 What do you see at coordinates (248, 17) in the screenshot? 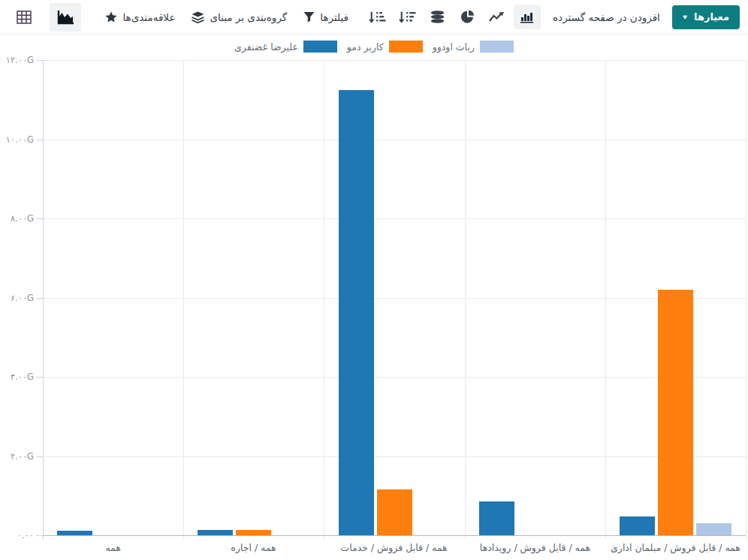
I see `groupby-label: گروه‌بندی بر مبنای` at bounding box center [248, 17].